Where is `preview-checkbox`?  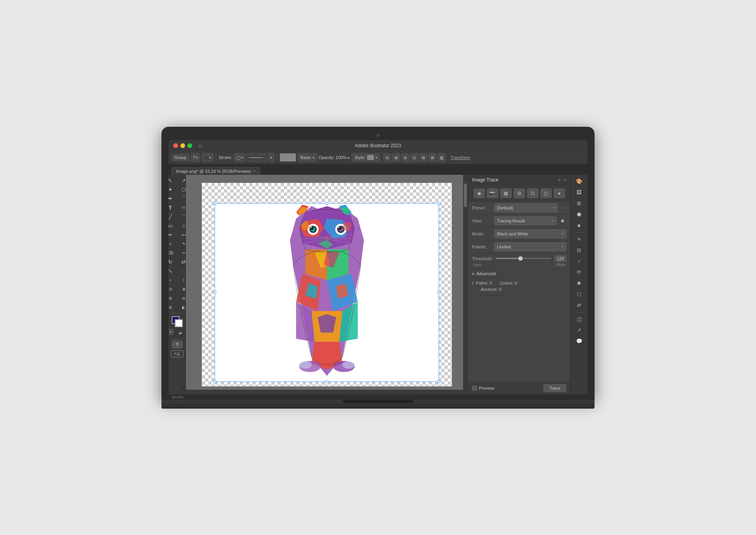 preview-checkbox is located at coordinates (474, 388).